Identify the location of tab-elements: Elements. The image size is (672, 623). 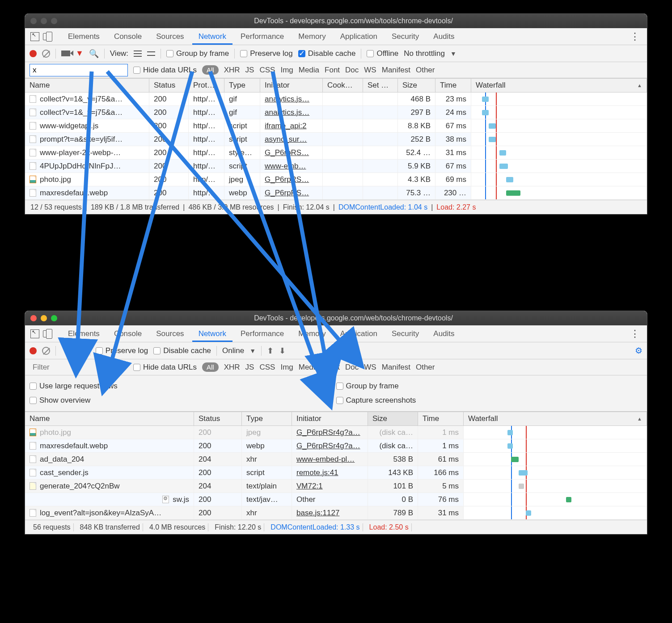
(84, 37).